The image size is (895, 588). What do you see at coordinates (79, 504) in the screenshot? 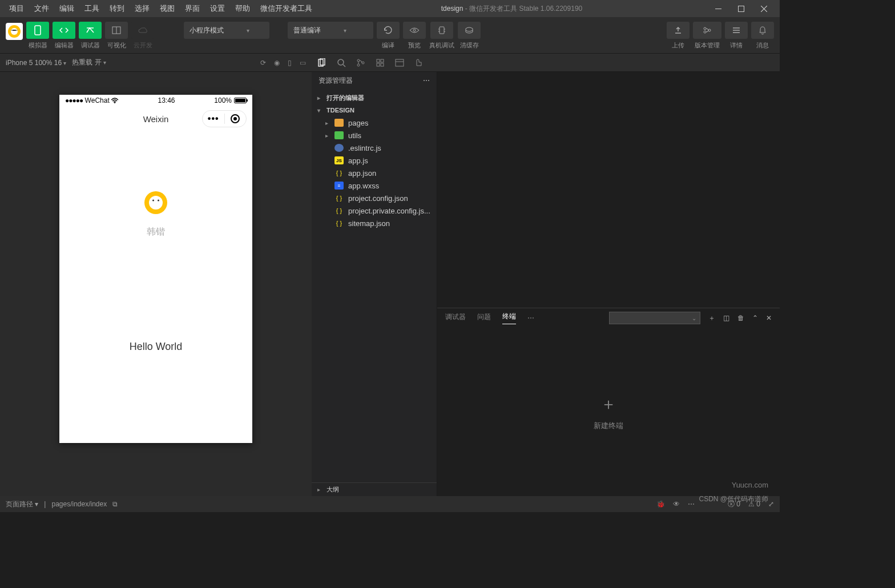
I see `page-path: pages/index/index` at bounding box center [79, 504].